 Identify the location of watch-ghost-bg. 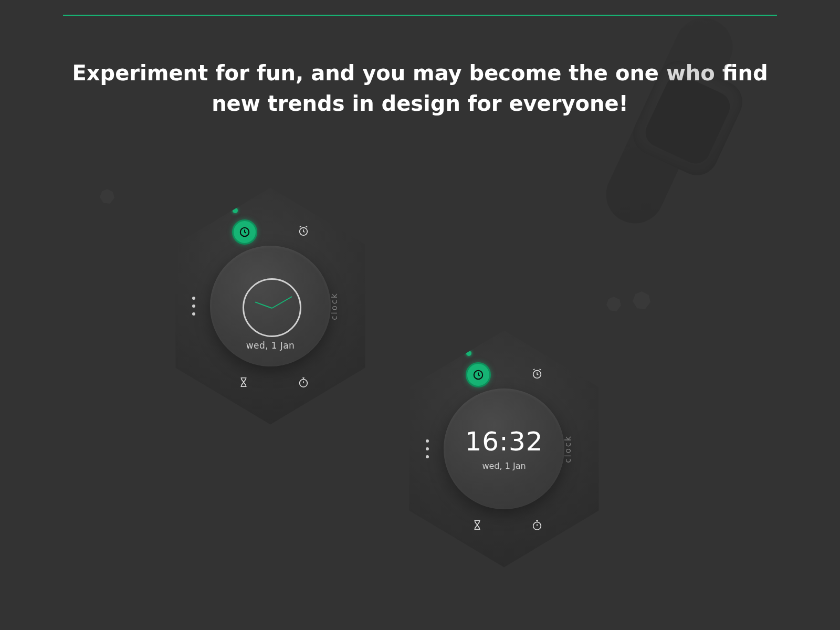
(688, 121).